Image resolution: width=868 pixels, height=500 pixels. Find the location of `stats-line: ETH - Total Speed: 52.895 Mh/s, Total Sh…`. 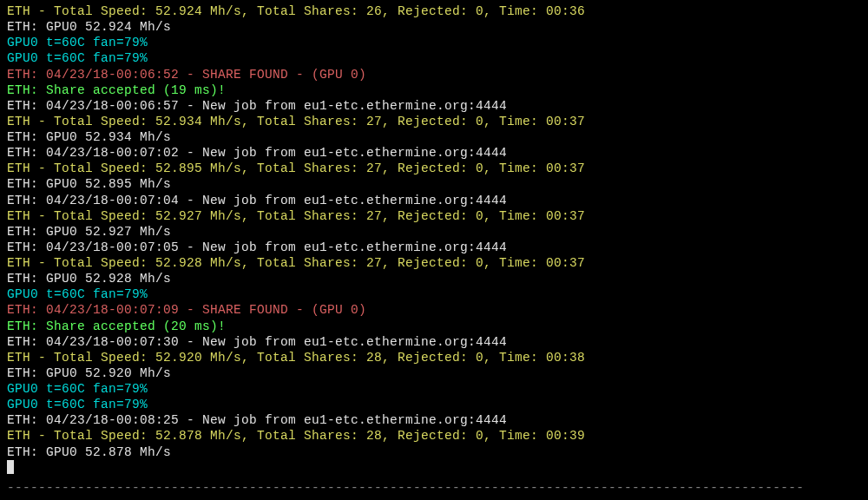

stats-line: ETH - Total Speed: 52.895 Mh/s, Total Sh… is located at coordinates (434, 168).